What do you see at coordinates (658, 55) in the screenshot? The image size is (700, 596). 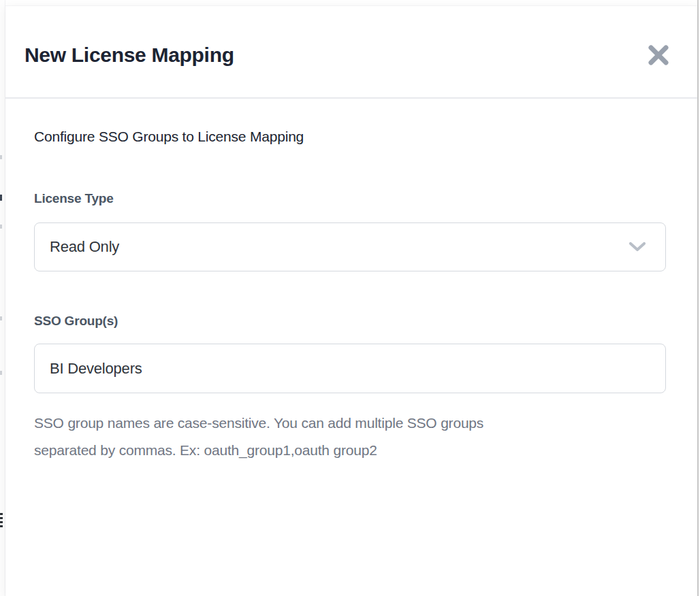 I see `close-button` at bounding box center [658, 55].